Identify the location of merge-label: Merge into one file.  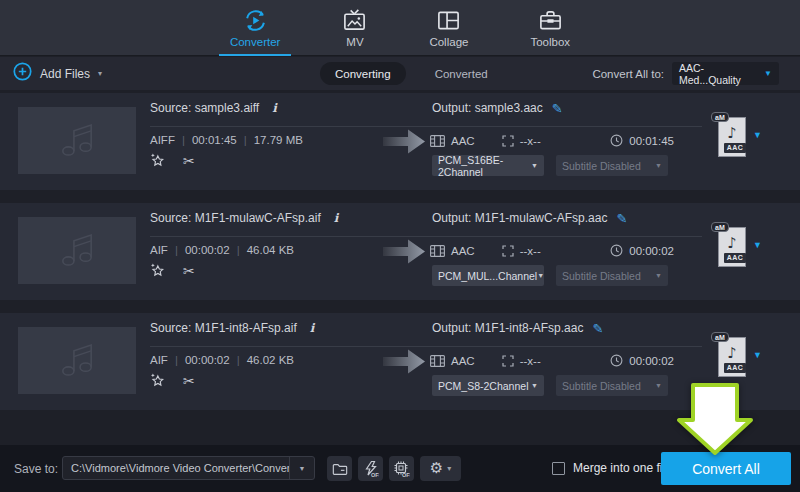
(622, 468).